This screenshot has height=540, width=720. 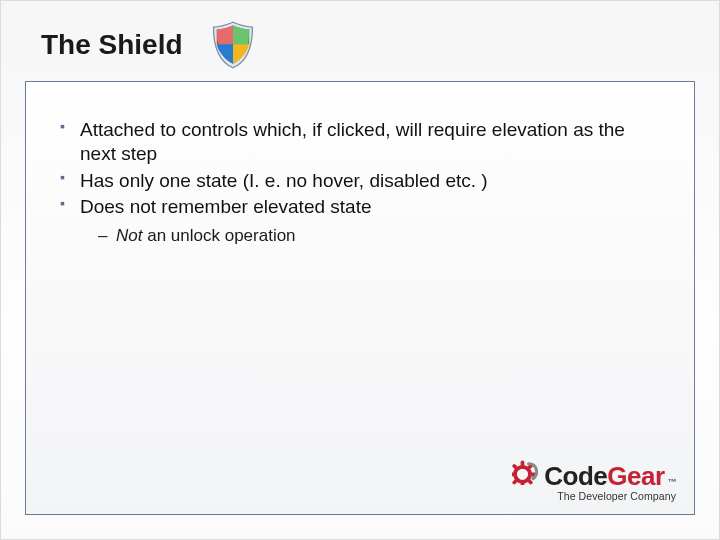 What do you see at coordinates (360, 181) in the screenshot?
I see `bullet-item: Has only one state (I. e. no hover, disa…` at bounding box center [360, 181].